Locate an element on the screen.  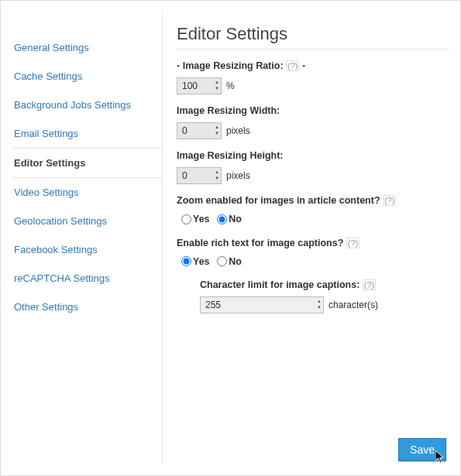
field-height: Image Resizing Height: ▲▼ pixels is located at coordinates (313, 167).